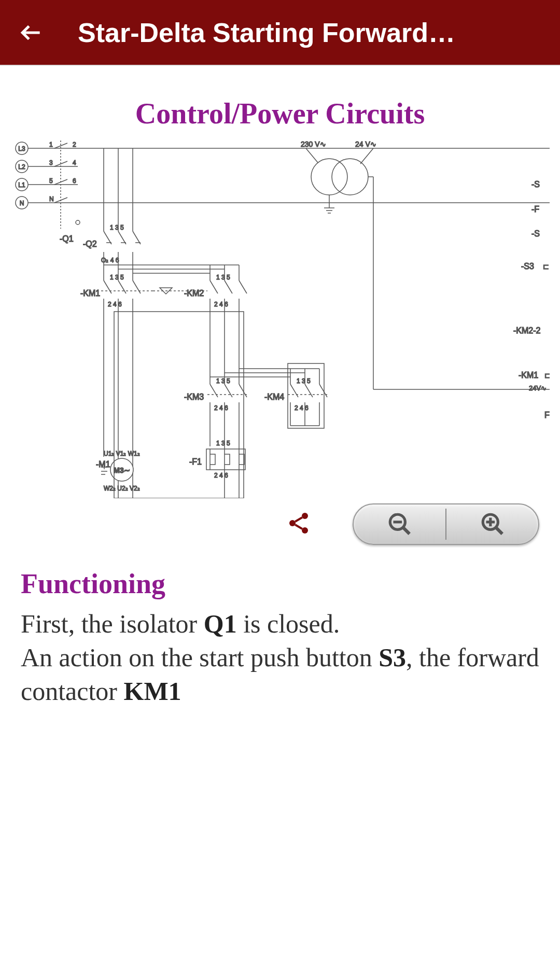 This screenshot has height=954, width=560. I want to click on svg-text: 6, so click(75, 181).